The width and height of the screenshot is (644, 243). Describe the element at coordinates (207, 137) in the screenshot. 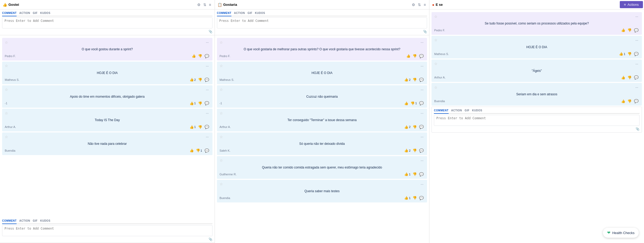

I see `more-btn-gostei-5: ···` at that location.